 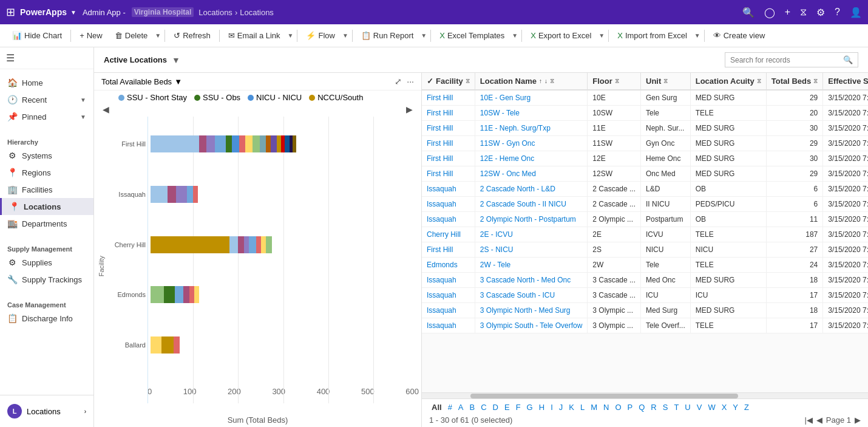 I want to click on alpha-j: J, so click(x=561, y=407).